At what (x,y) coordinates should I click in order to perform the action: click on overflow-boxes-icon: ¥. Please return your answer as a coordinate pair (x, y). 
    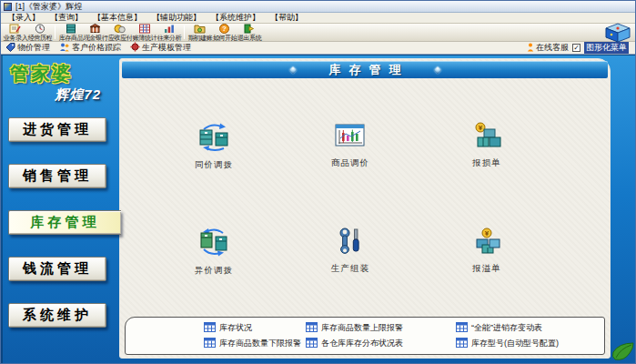
    Looking at the image, I should click on (487, 243).